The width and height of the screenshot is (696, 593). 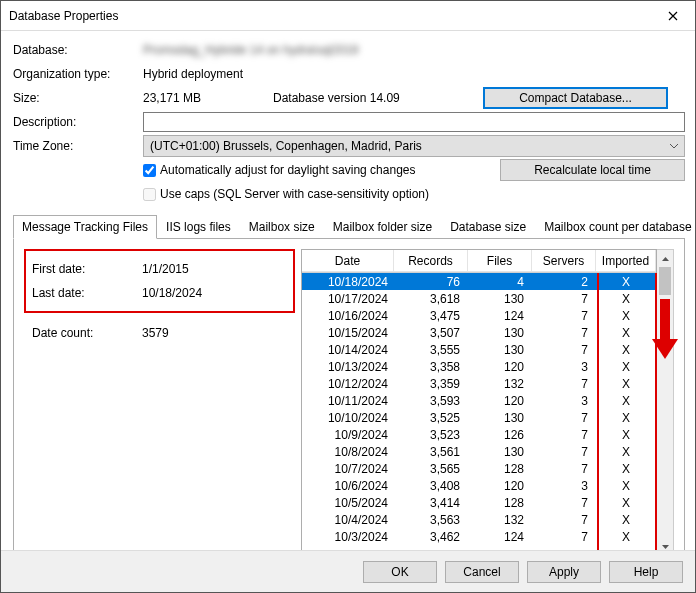 What do you see at coordinates (576, 98) in the screenshot?
I see `compact-database-button: Compact Database...` at bounding box center [576, 98].